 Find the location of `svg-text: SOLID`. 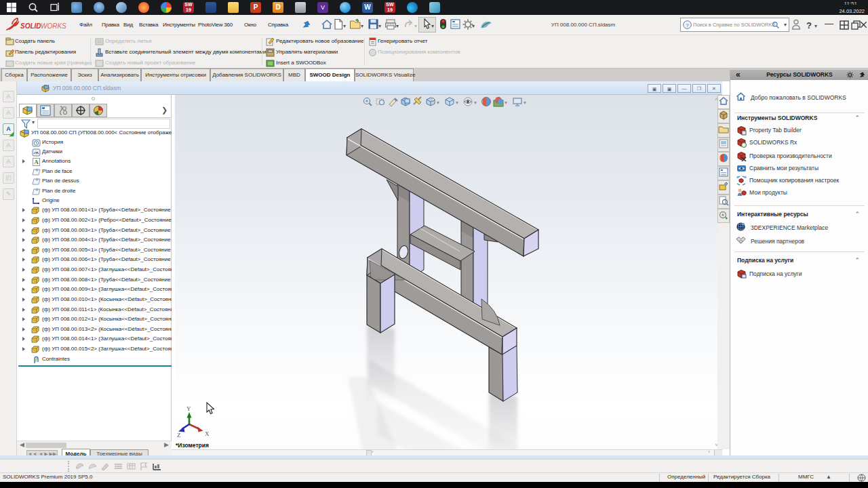

svg-text: SOLID is located at coordinates (31, 26).